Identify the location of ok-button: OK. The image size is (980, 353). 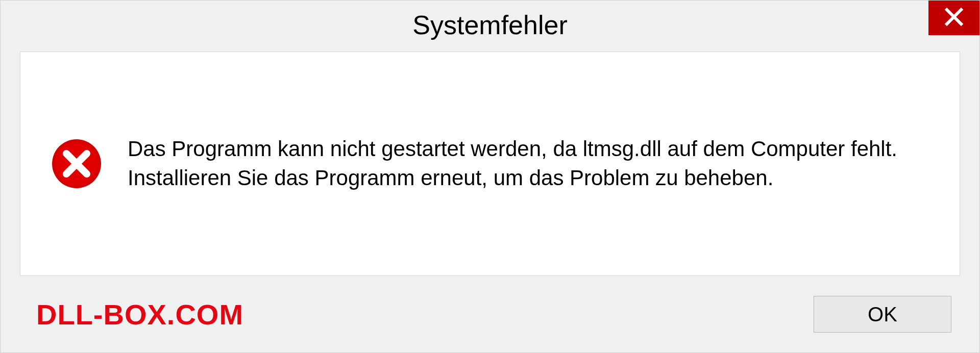
(883, 314).